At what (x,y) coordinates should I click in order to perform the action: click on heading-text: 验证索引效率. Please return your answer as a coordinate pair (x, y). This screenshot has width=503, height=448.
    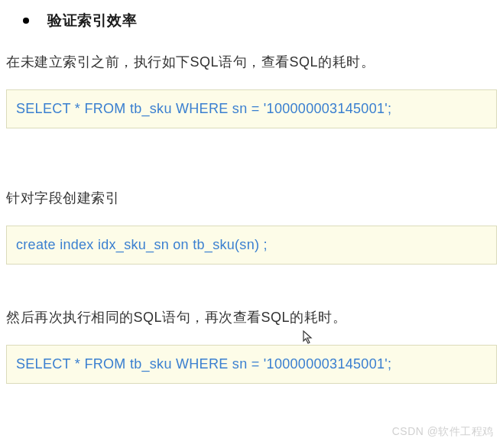
    Looking at the image, I should click on (92, 21).